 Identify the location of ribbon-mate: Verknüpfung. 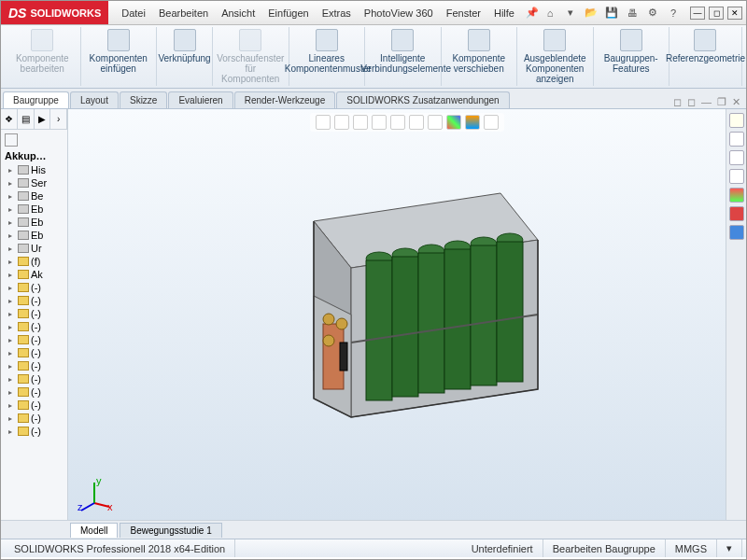
(185, 56).